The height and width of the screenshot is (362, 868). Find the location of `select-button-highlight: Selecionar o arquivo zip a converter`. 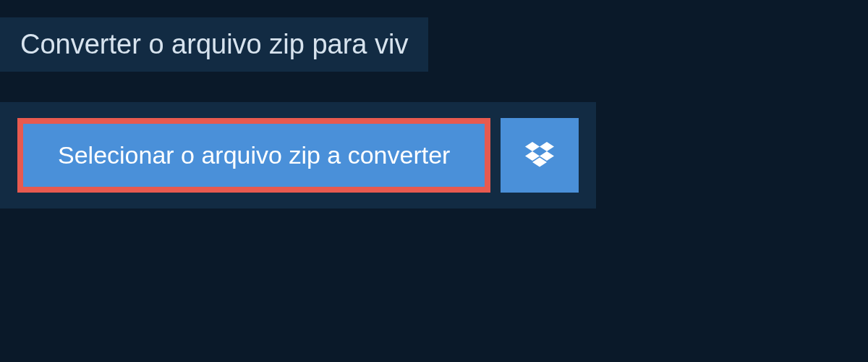

select-button-highlight: Selecionar o arquivo zip a converter is located at coordinates (254, 155).